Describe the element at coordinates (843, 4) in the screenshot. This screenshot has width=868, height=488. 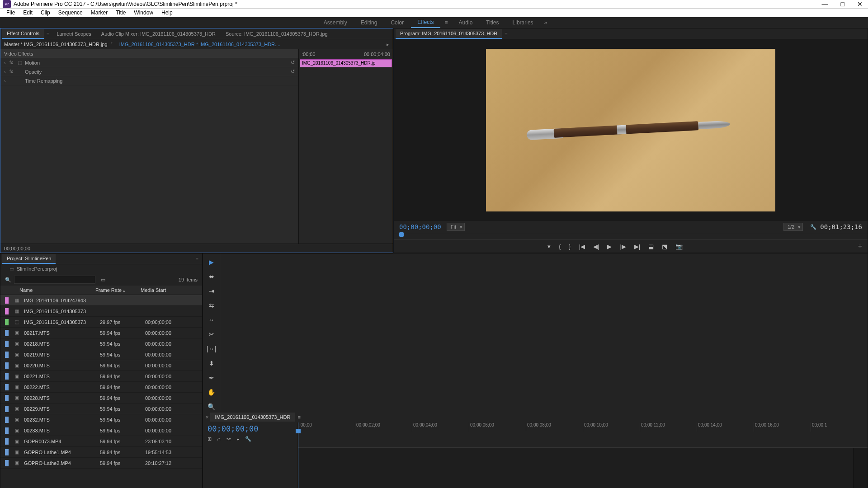
I see `maximize-button: □` at that location.